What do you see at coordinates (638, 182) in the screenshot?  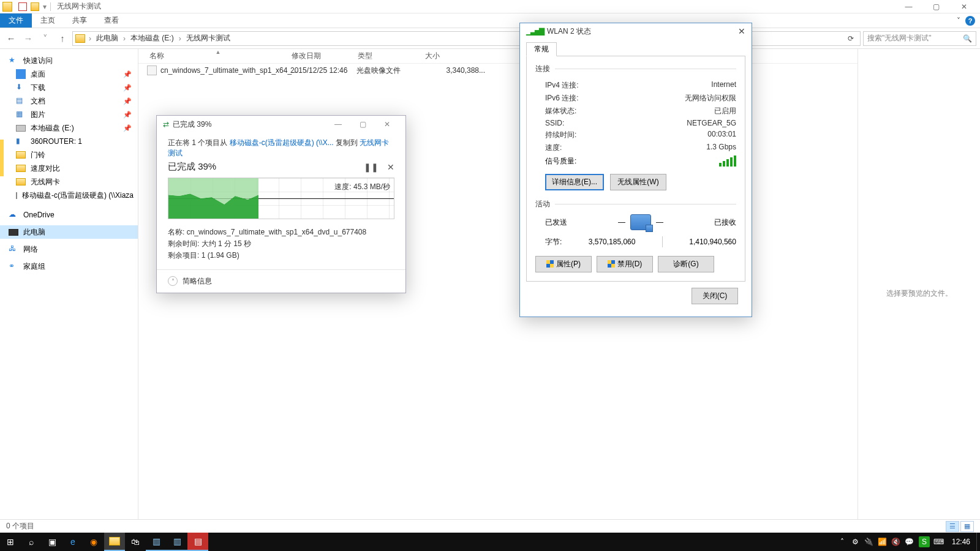 I see `wireless-properties-button: 无线属性(W)` at bounding box center [638, 182].